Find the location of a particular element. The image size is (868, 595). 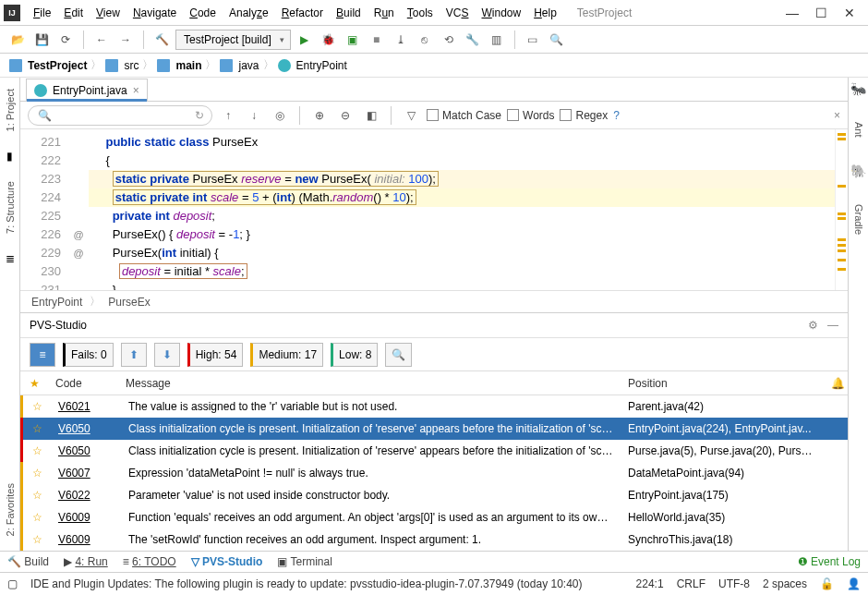

warning-position: SynchroThis.java(18) is located at coordinates (722, 540).